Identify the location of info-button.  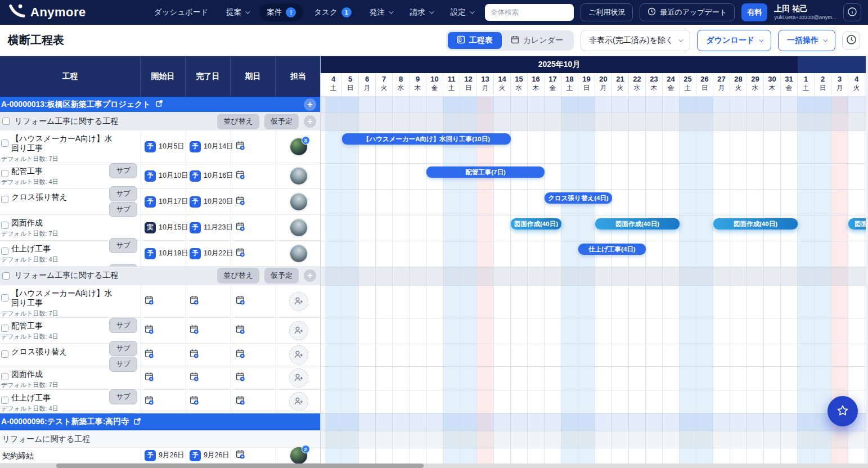
(852, 12).